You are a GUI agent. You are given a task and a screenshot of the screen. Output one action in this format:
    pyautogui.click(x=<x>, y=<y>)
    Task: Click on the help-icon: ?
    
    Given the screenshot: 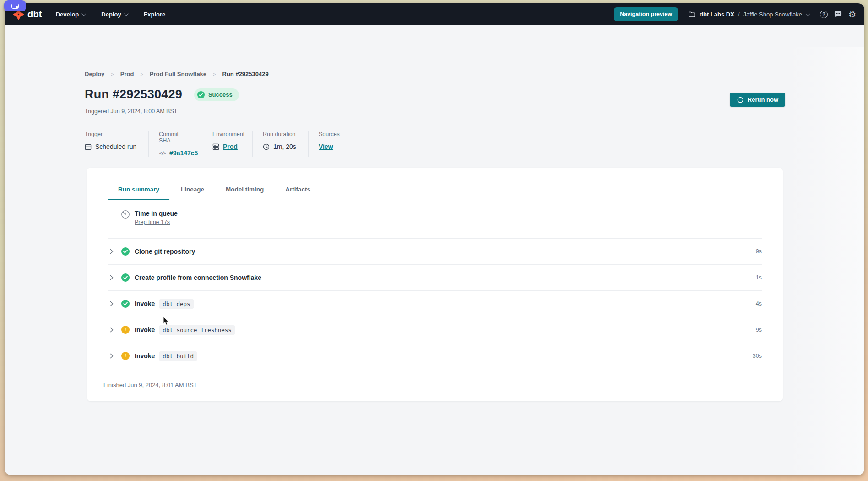 What is the action you would take?
    pyautogui.click(x=824, y=15)
    